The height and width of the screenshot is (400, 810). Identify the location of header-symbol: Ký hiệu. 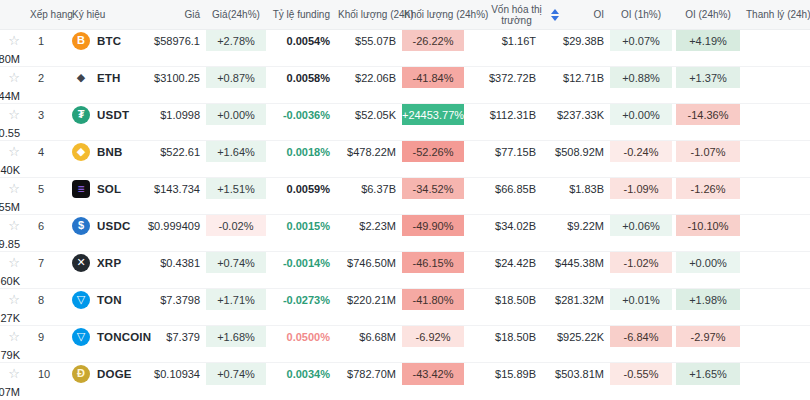
(104, 14).